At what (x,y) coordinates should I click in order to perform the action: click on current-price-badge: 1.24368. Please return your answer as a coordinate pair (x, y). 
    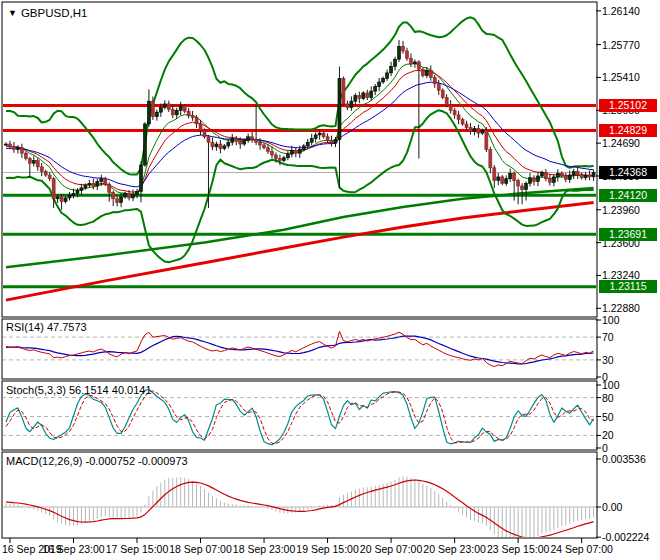
    Looking at the image, I should click on (628, 172).